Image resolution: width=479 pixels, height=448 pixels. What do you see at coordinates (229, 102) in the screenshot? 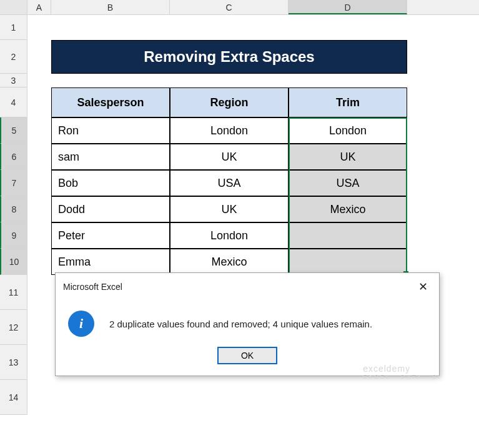
I see `header-region: Region` at bounding box center [229, 102].